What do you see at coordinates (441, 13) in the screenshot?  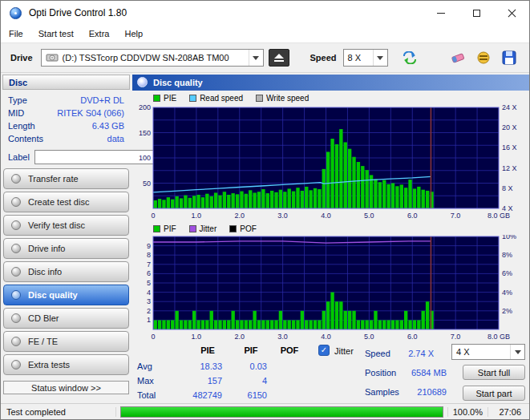 I see `minimize-button` at bounding box center [441, 13].